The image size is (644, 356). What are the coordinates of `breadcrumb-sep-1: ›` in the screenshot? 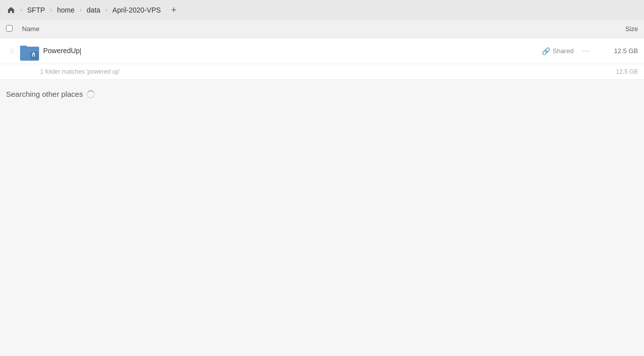 It's located at (51, 10).